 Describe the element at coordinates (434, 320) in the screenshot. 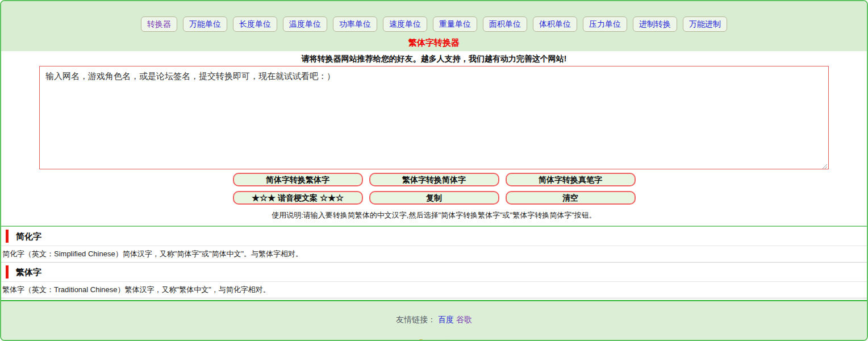

I see `friend-links: 友情链接： 百度 谷歌` at that location.